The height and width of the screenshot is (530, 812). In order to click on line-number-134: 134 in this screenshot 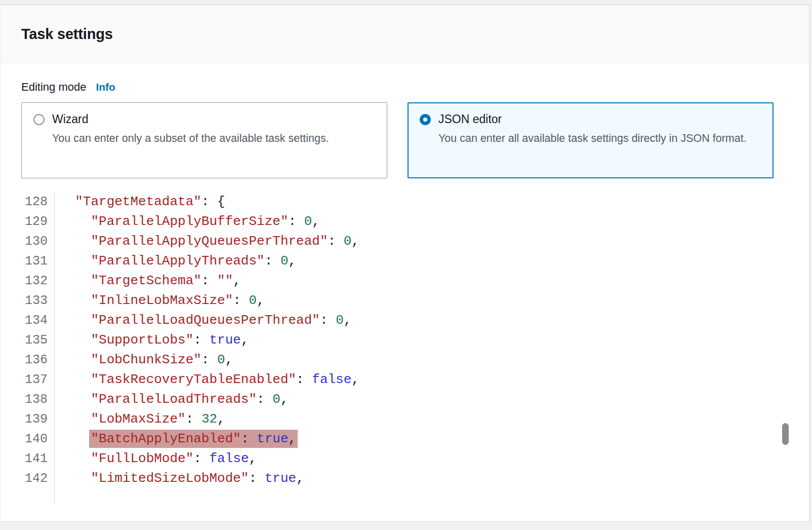, I will do `click(27, 320)`.